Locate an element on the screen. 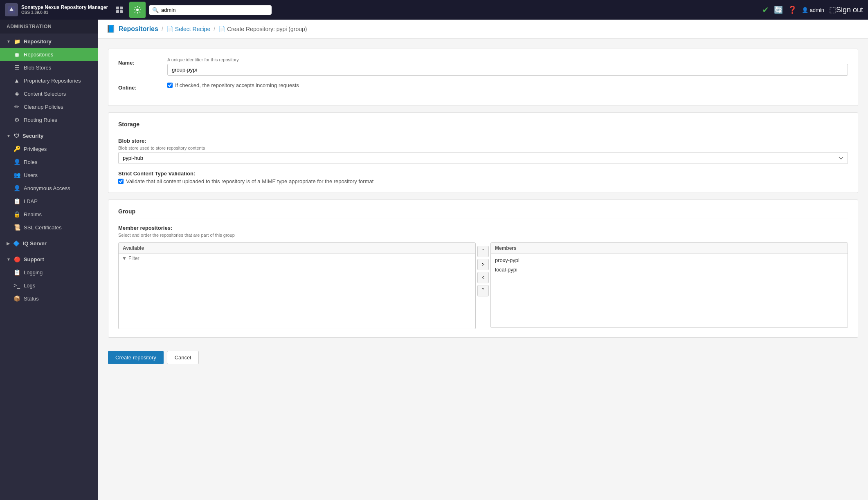  security-section: ▼ 🛡 Security 🔑 Privileges 👤 Roles 👥 User… is located at coordinates (49, 182).